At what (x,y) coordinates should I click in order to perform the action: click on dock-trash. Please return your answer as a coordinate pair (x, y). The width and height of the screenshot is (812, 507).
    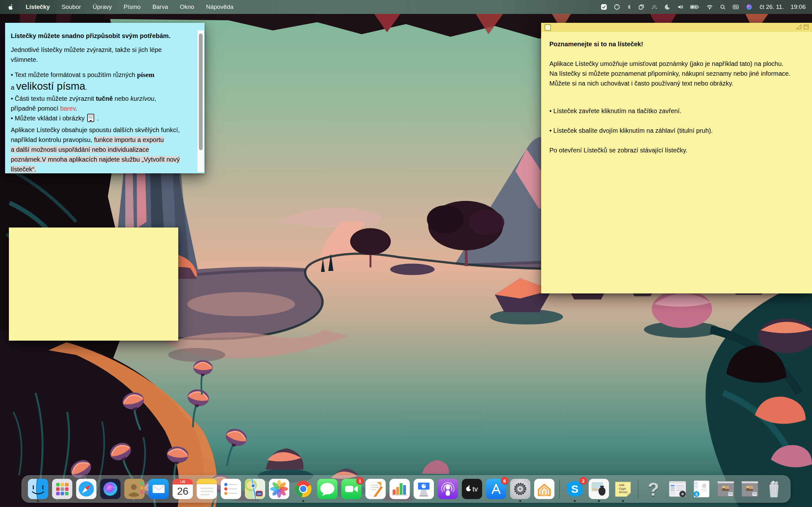
    Looking at the image, I should click on (774, 489).